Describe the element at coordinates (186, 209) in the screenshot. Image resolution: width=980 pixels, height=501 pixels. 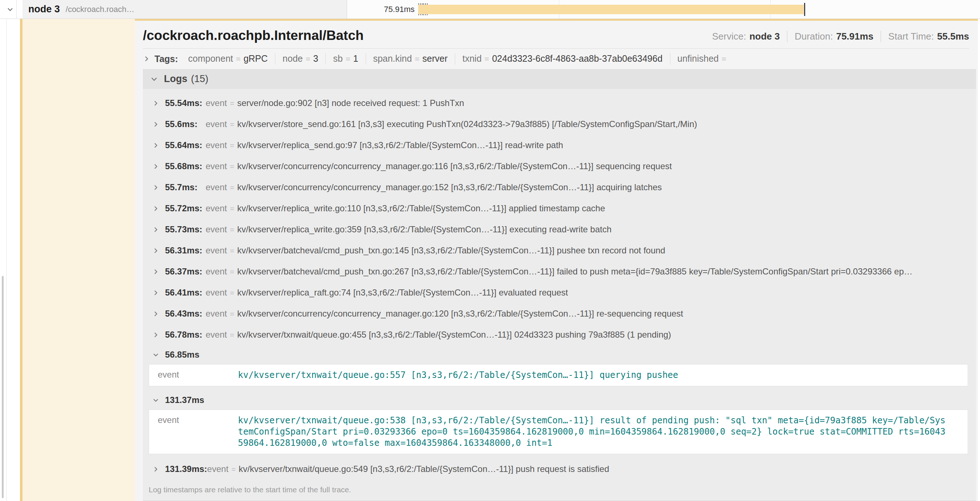
I see `log-timestamp: 55.72ms:` at that location.